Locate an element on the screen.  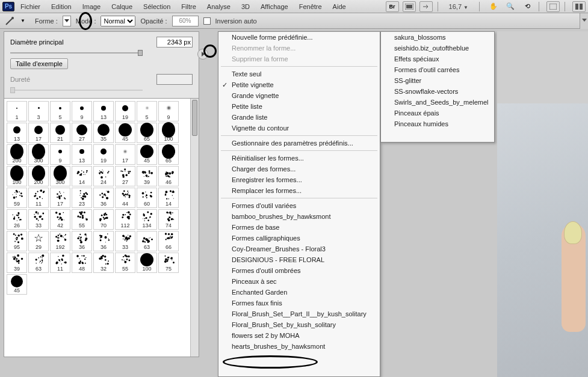
menu-item: Gestionnaire des paramètres prédéfinis..… is located at coordinates (299, 143).